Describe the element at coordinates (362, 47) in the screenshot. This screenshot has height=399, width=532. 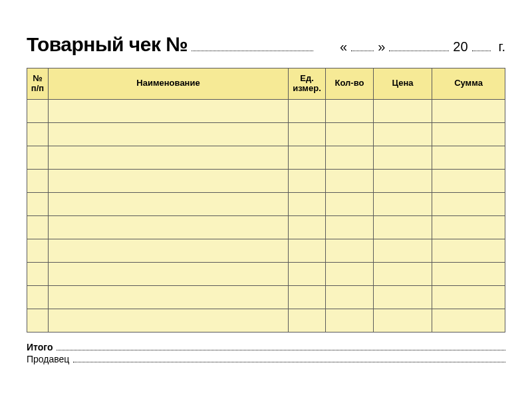
I see `date-day-blank` at that location.